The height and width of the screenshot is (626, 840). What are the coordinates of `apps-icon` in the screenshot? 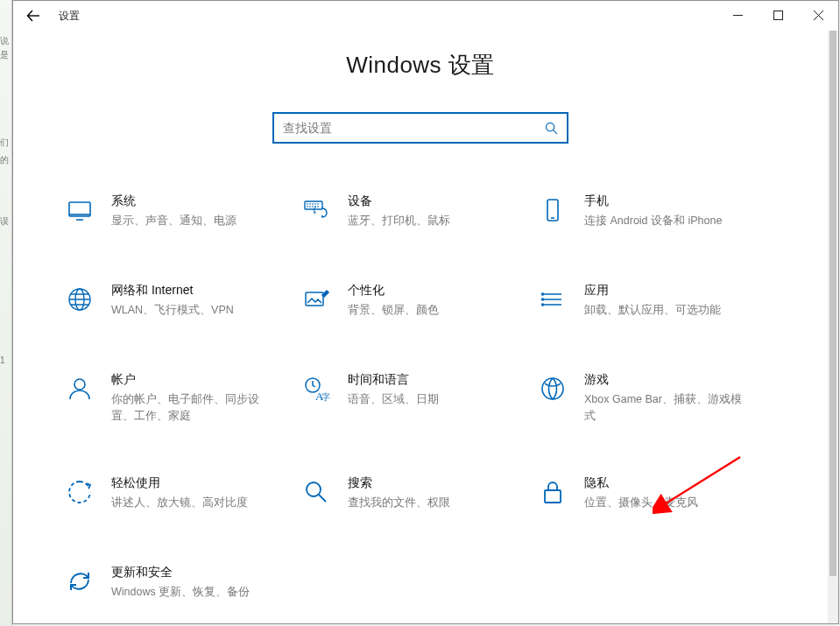 It's located at (553, 299).